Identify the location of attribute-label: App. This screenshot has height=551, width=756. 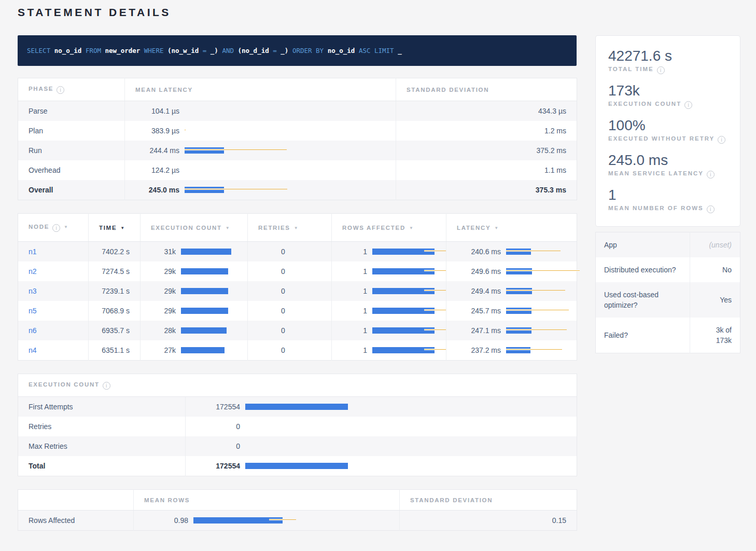
(643, 245).